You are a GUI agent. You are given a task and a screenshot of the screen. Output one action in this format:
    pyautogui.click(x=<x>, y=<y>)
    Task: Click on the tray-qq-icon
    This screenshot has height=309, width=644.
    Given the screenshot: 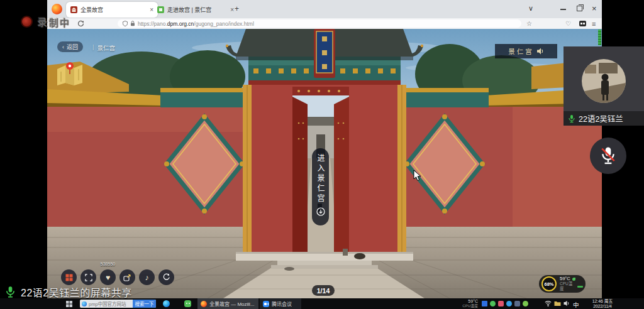 What is the action you would take?
    pyautogui.click(x=509, y=304)
    